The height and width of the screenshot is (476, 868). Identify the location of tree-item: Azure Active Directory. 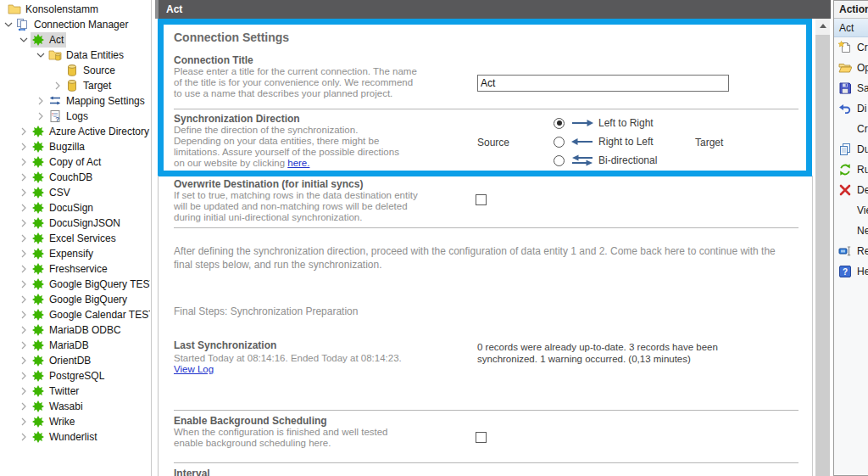
(75, 132).